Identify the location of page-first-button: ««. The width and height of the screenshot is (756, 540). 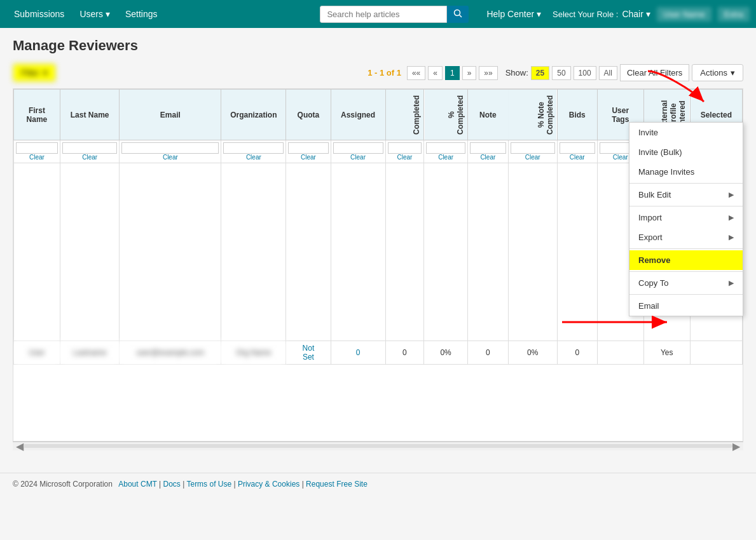
(416, 73).